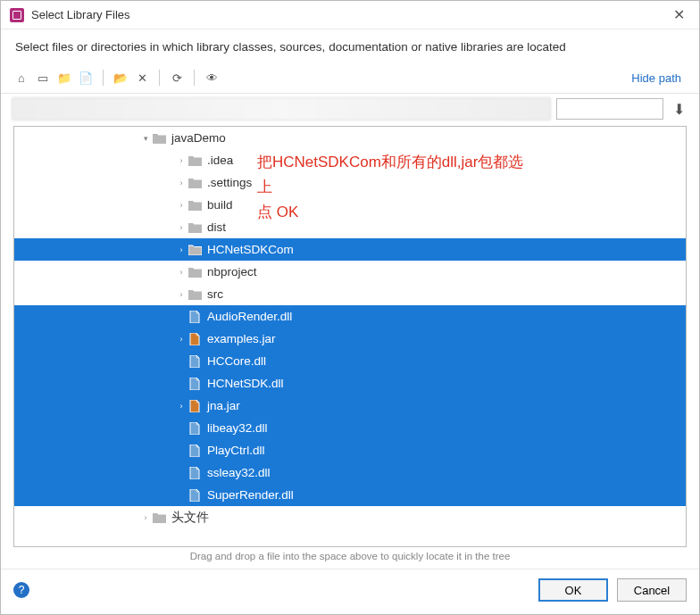  I want to click on tree-folder: ›.settings, so click(350, 182).